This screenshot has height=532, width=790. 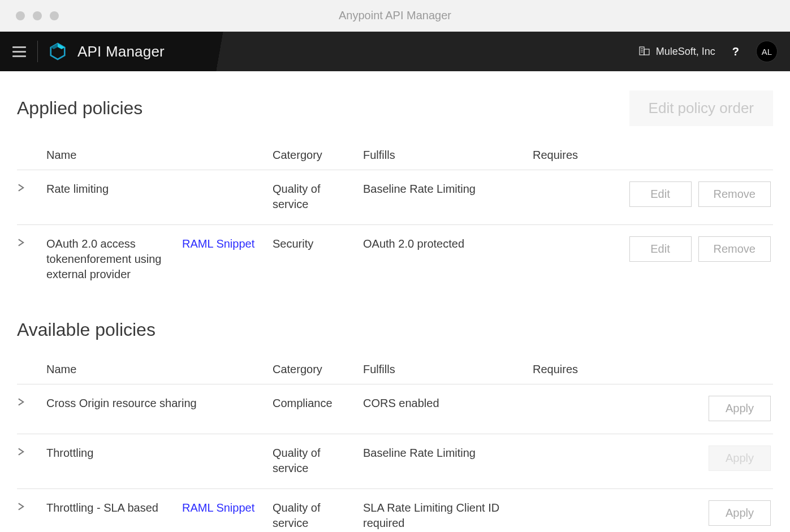 What do you see at coordinates (114, 189) in the screenshot?
I see `policy-name: Rate limiting` at bounding box center [114, 189].